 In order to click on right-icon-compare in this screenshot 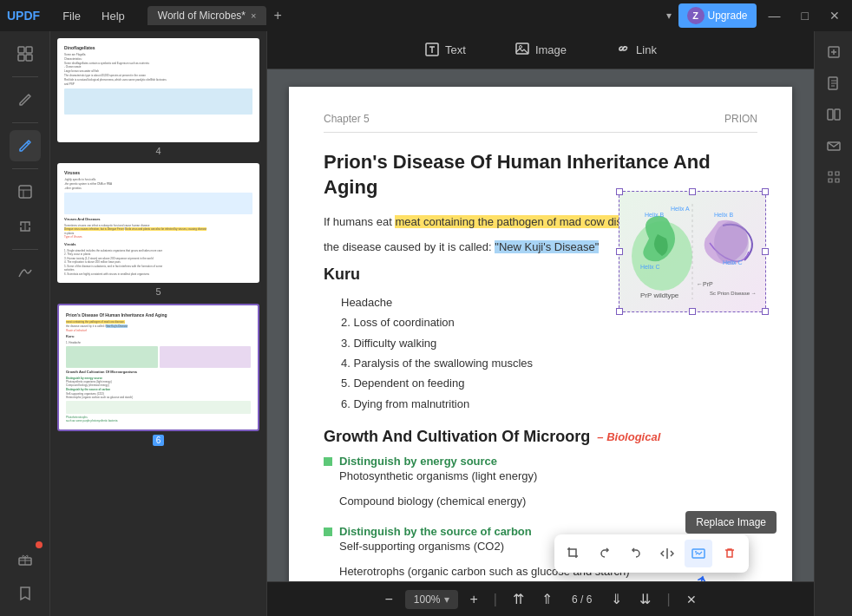, I will do `click(834, 115)`.